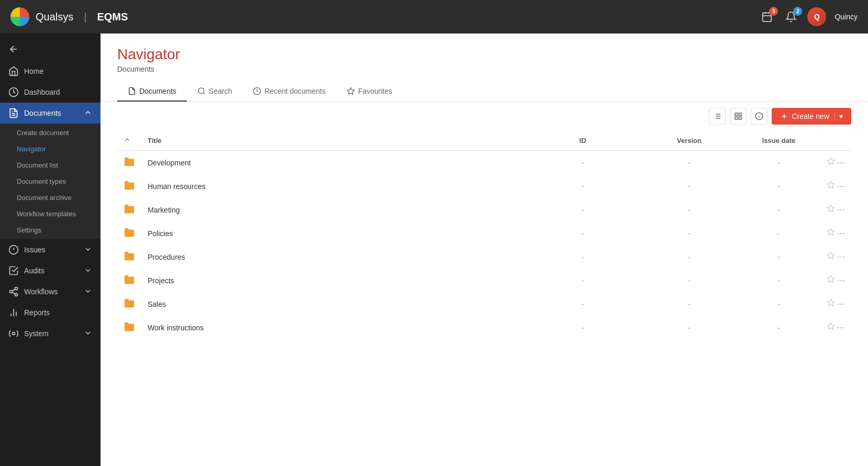 The height and width of the screenshot is (466, 868). Describe the element at coordinates (484, 186) in the screenshot. I see `table-row: Human resources - - - ···` at that location.